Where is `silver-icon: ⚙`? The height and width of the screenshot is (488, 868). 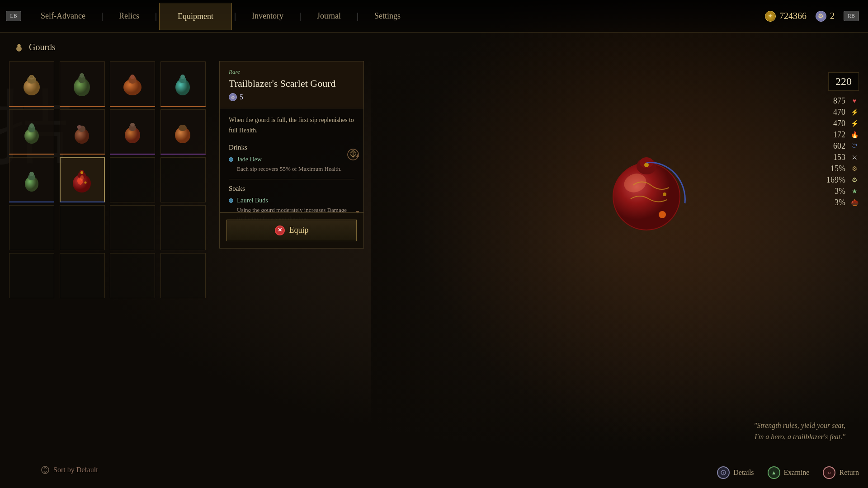 silver-icon: ⚙ is located at coordinates (821, 16).